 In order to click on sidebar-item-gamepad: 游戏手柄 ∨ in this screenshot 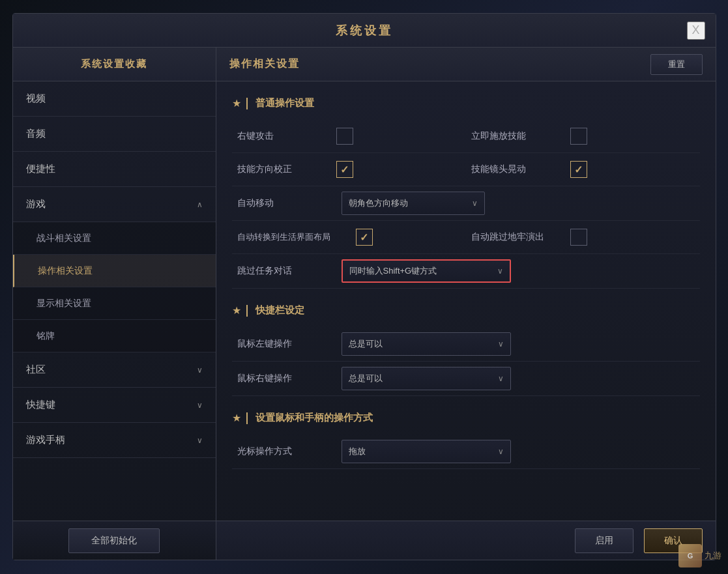, I will do `click(115, 440)`.